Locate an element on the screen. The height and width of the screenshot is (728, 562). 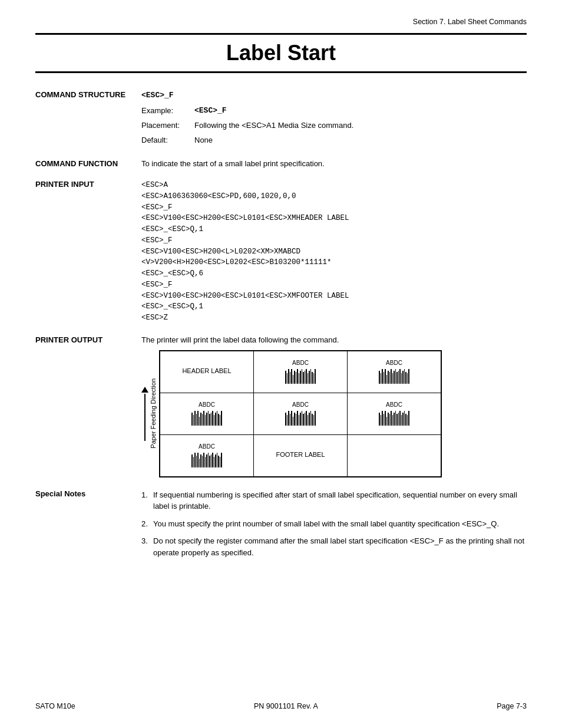
label-cell-2-2: ABDC is located at coordinates (300, 414).